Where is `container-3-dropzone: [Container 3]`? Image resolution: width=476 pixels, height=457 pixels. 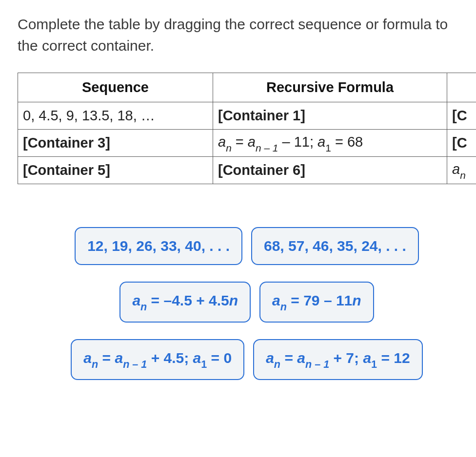 container-3-dropzone: [Container 3] is located at coordinates (116, 143).